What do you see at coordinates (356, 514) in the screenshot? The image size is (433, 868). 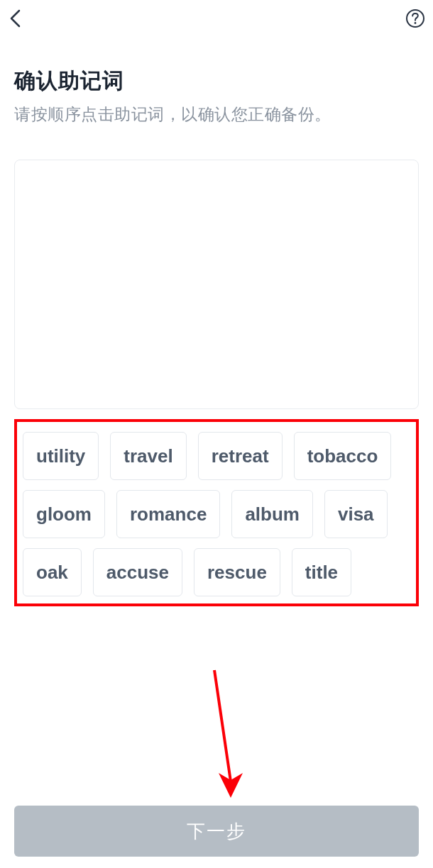 I see `mnemonic-word-chip: visa` at bounding box center [356, 514].